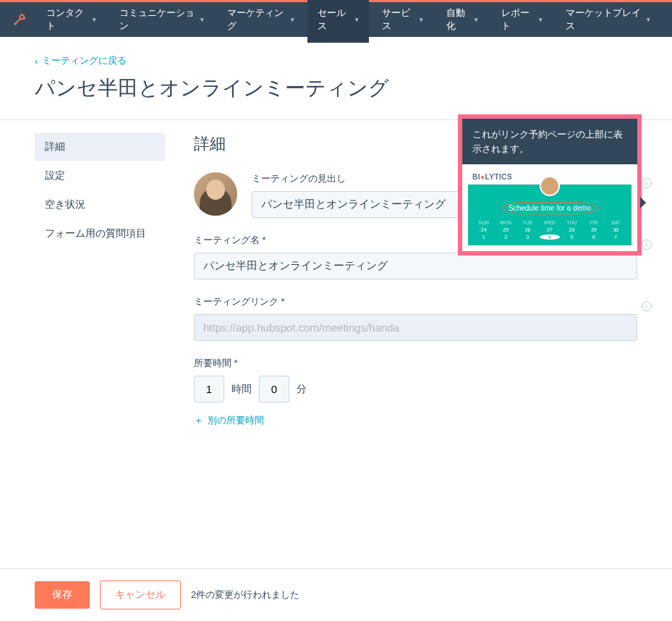 This screenshot has height=621, width=672. I want to click on add-duration-button: ＋ 別の所要時間, so click(415, 421).